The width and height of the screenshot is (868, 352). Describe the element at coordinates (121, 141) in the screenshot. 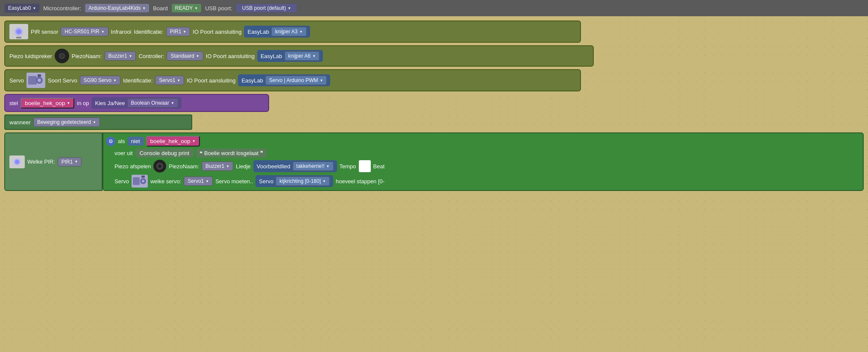

I see `als-label: als` at that location.